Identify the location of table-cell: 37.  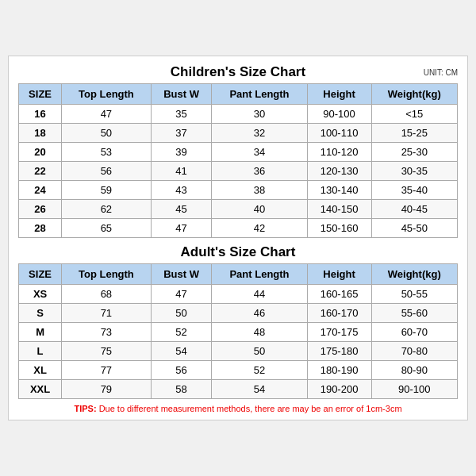
(181, 133).